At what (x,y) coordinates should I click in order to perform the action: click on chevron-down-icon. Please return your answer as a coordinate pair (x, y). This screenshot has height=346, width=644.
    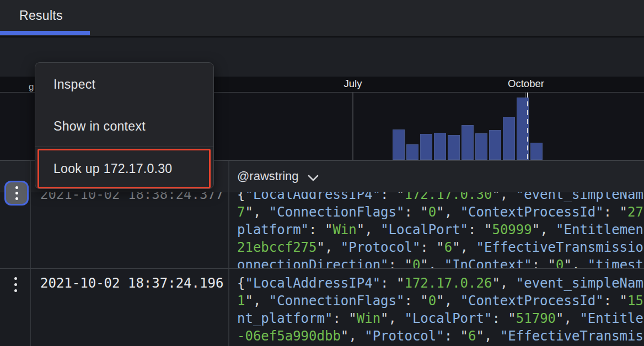
    Looking at the image, I should click on (313, 177).